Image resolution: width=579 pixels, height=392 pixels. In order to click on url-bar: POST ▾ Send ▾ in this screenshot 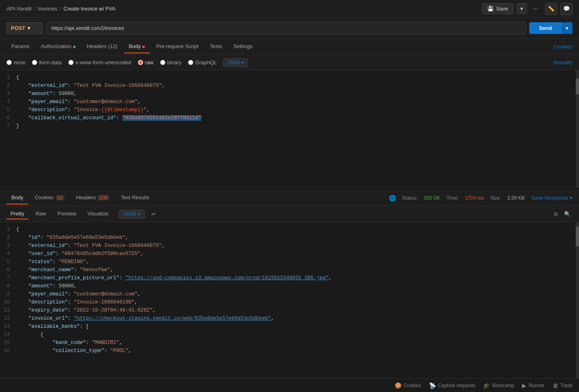, I will do `click(290, 28)`.